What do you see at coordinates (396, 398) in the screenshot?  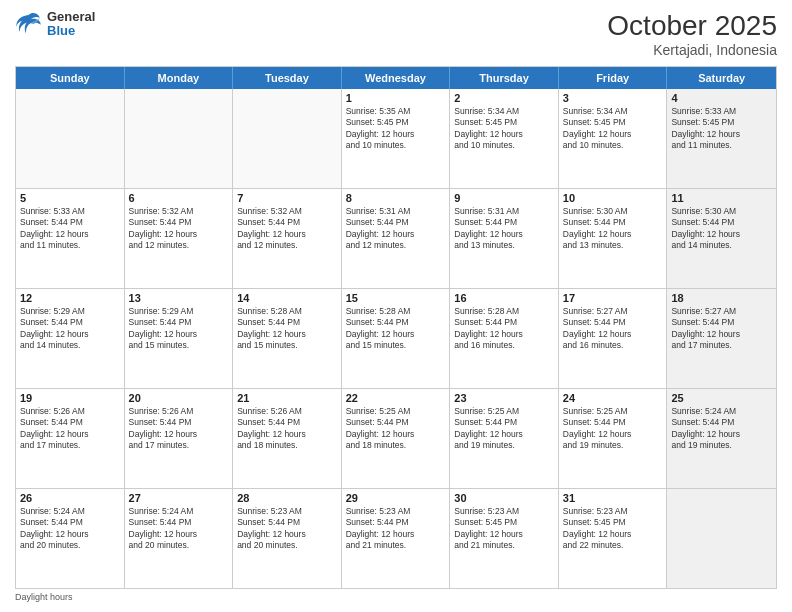 I see `day-number: 22` at bounding box center [396, 398].